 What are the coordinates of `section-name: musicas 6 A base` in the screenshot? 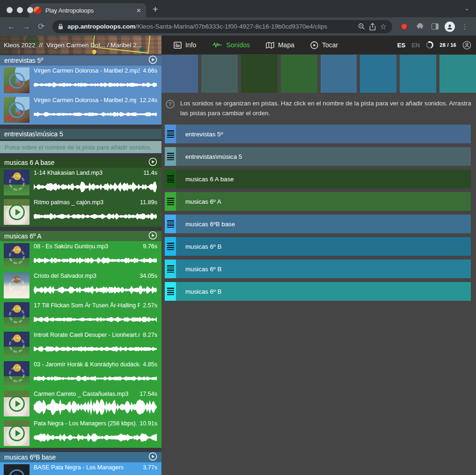 It's located at (76, 163).